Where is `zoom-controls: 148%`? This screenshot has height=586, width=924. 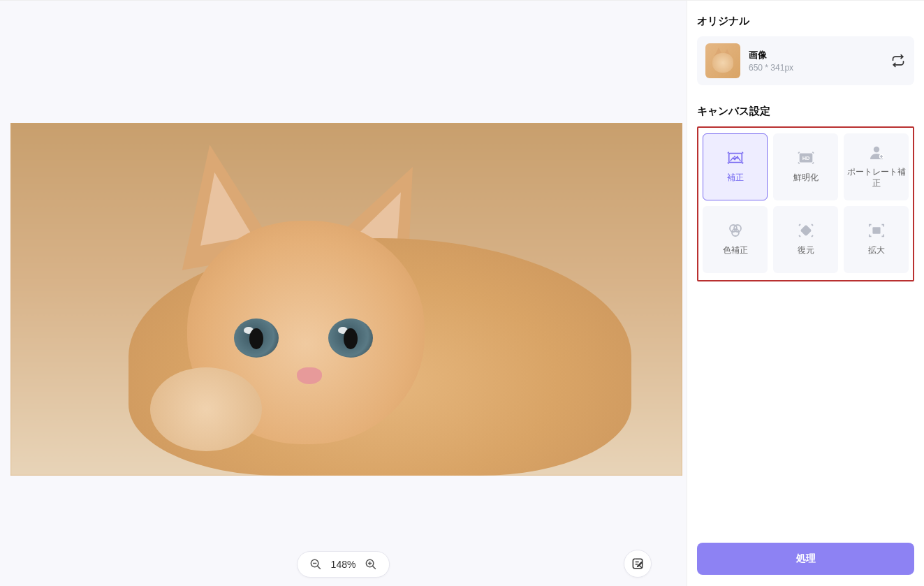 zoom-controls: 148% is located at coordinates (344, 564).